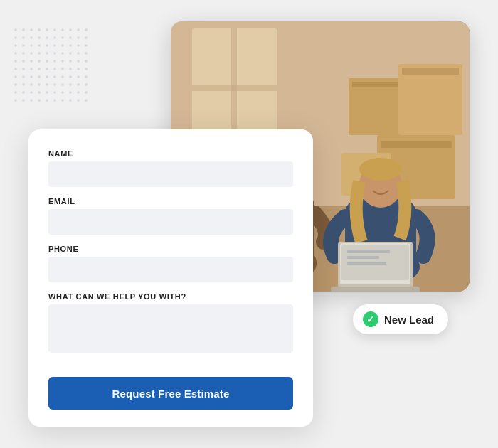  What do you see at coordinates (401, 319) in the screenshot?
I see `new-lead-badge: New Lead` at bounding box center [401, 319].